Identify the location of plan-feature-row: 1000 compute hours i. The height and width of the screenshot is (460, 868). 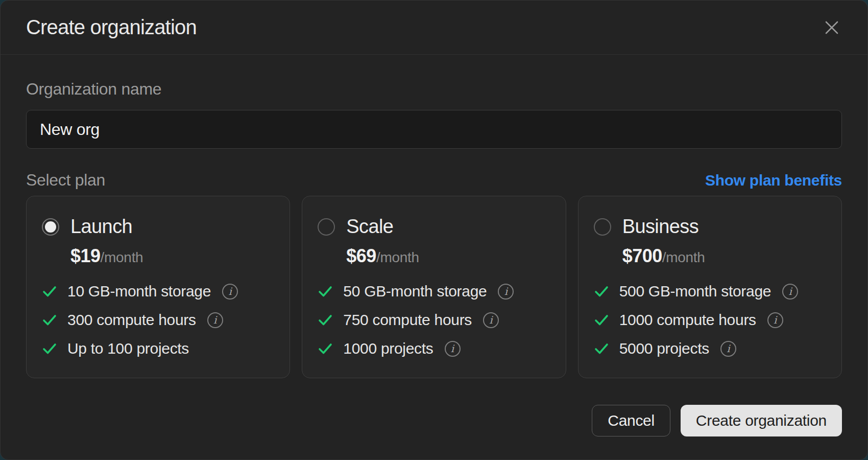
(711, 320).